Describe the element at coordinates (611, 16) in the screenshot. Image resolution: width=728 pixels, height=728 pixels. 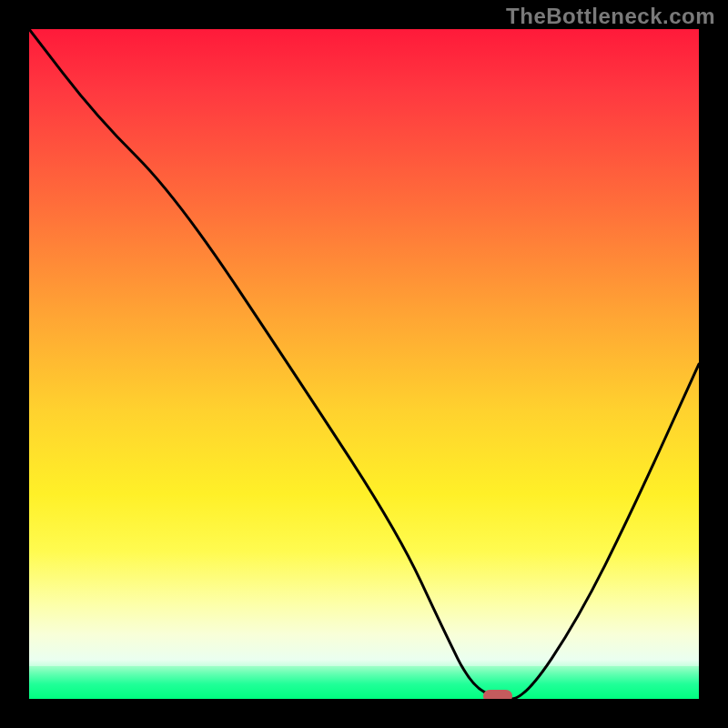
I see `watermark-text: TheBottleneck.com` at that location.